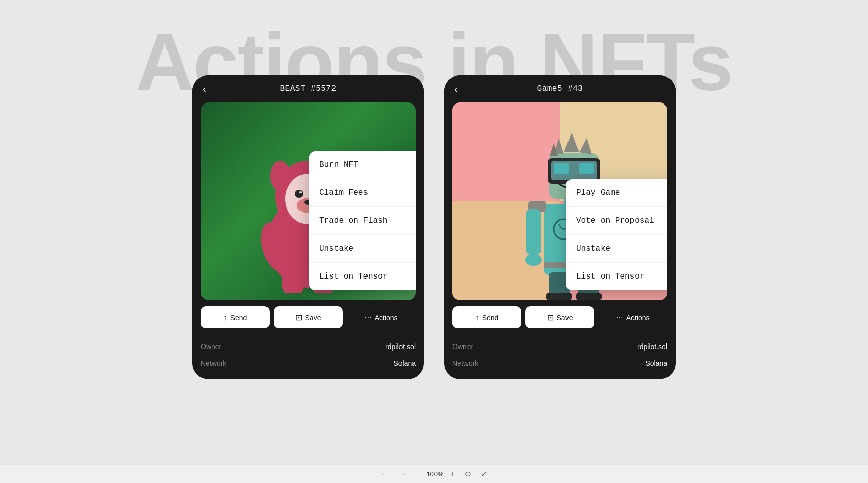 The width and height of the screenshot is (868, 483). I want to click on send-icon2: ↑, so click(477, 318).